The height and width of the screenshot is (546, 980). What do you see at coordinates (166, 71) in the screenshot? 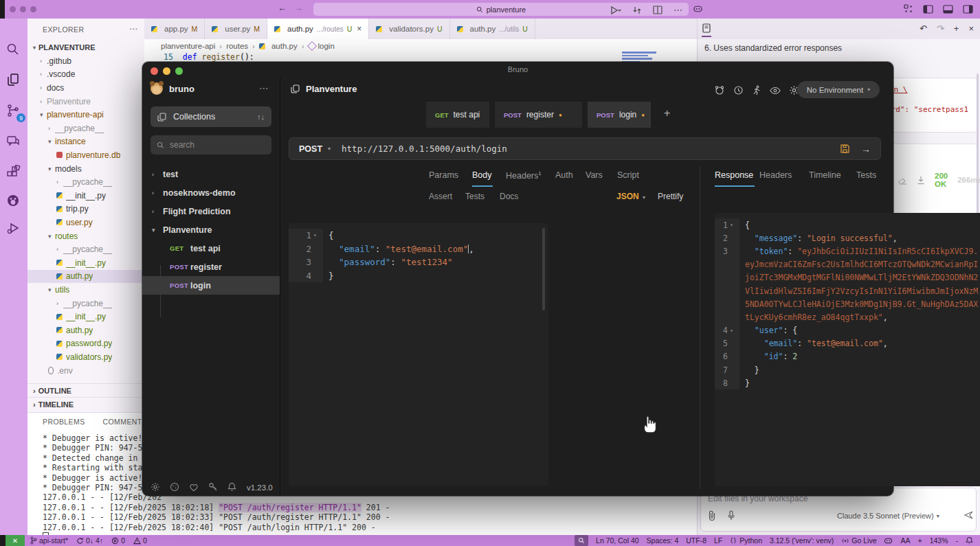
I see `bruno-minimize-button` at bounding box center [166, 71].